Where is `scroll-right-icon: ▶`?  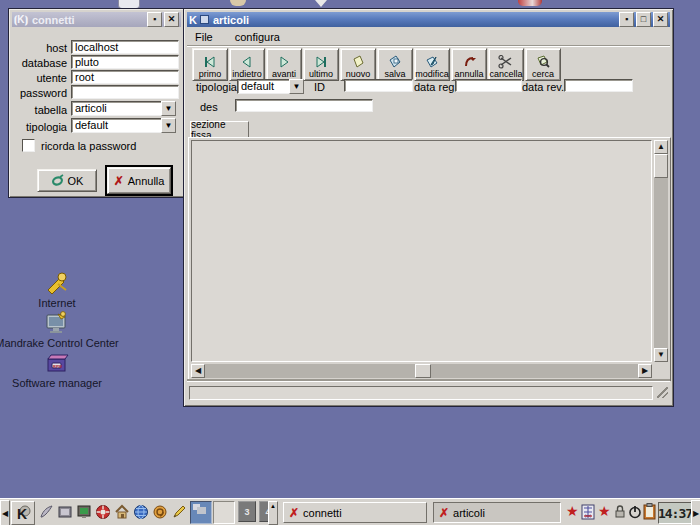
scroll-right-icon: ▶ is located at coordinates (645, 371).